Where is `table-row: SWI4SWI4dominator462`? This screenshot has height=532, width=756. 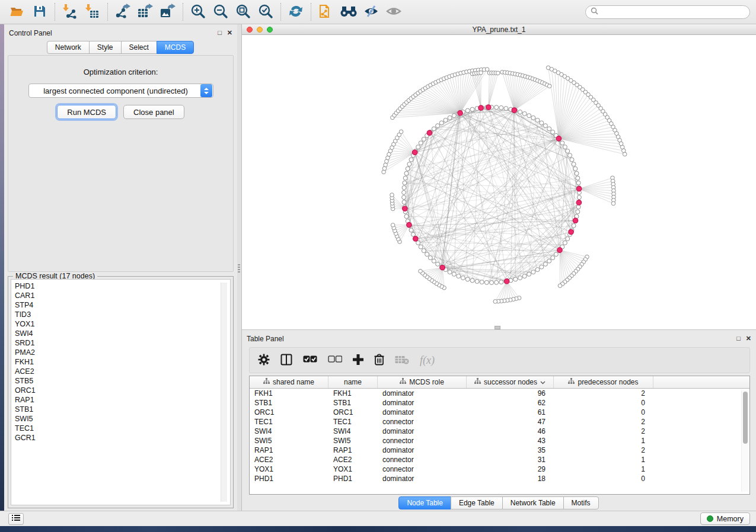
table-row: SWI4SWI4dominator462 is located at coordinates (499, 431).